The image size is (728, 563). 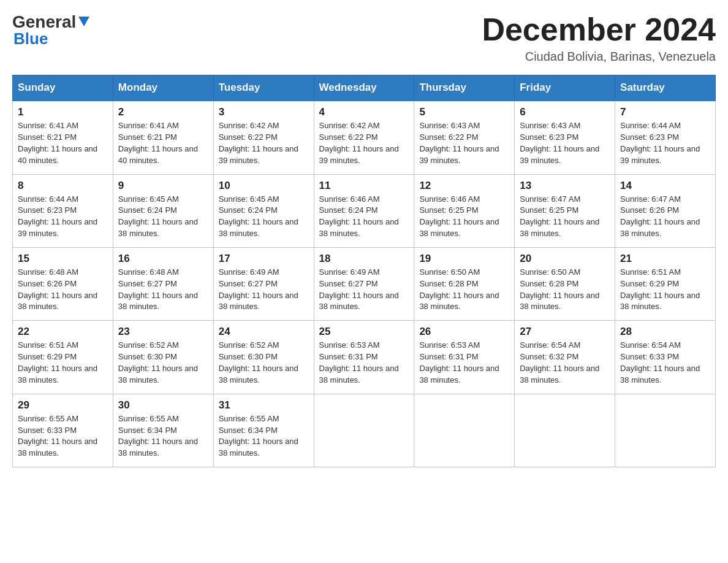 I want to click on weekday-header-tuesday: Tuesday, so click(x=264, y=88).